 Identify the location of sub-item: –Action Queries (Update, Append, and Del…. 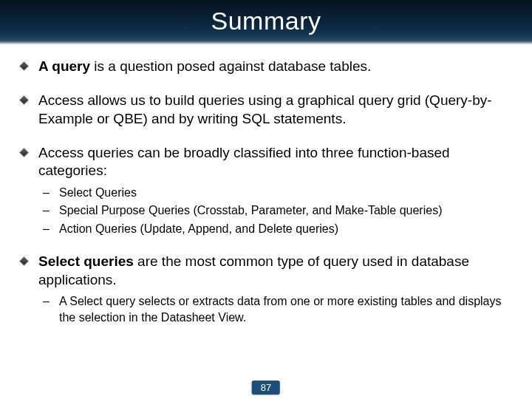
(280, 229).